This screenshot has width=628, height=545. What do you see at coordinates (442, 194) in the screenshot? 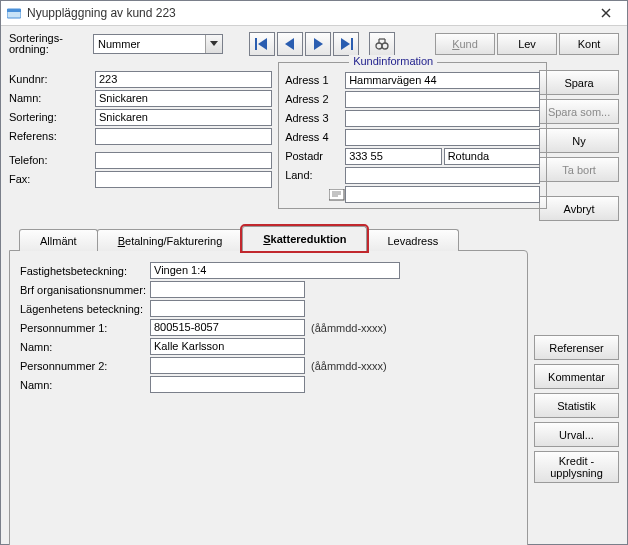
I see `extra-address-input` at bounding box center [442, 194].